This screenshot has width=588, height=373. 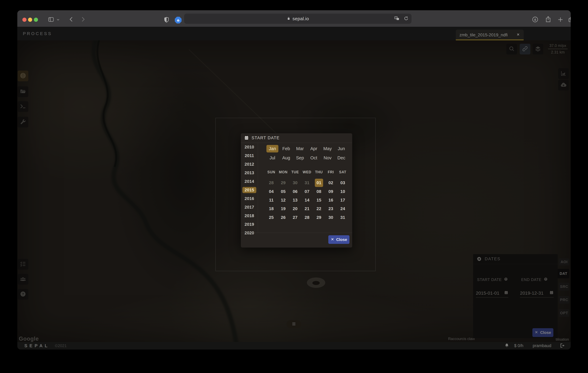 I want to click on minimize-window-button, so click(x=30, y=20).